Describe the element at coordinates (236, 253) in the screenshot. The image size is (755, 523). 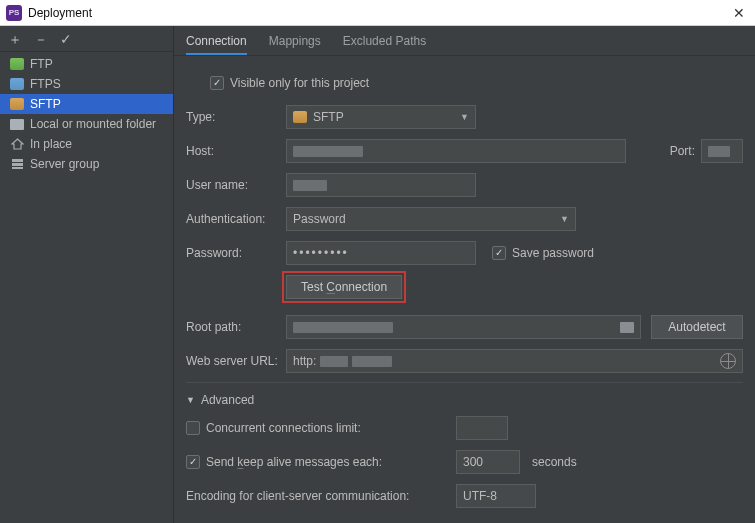
I see `password-label: Password:` at that location.